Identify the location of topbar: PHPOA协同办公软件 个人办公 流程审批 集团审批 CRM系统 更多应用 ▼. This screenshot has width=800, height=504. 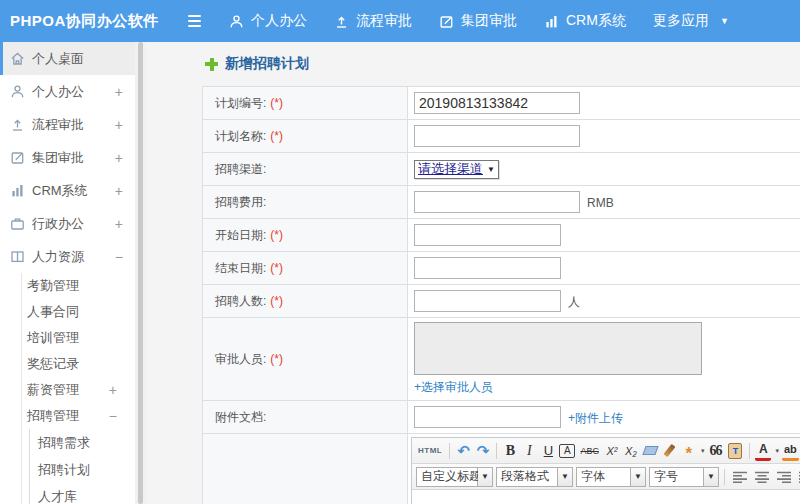
(400, 21).